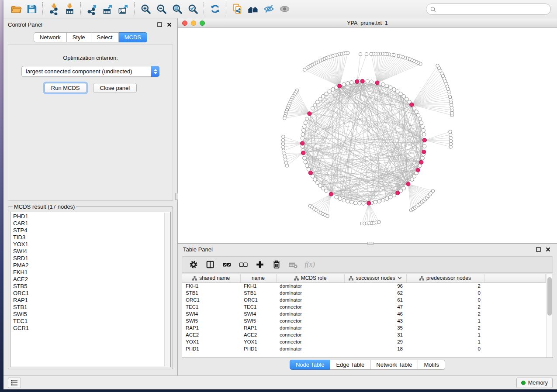  Describe the element at coordinates (488, 9) in the screenshot. I see `search-field` at that location.